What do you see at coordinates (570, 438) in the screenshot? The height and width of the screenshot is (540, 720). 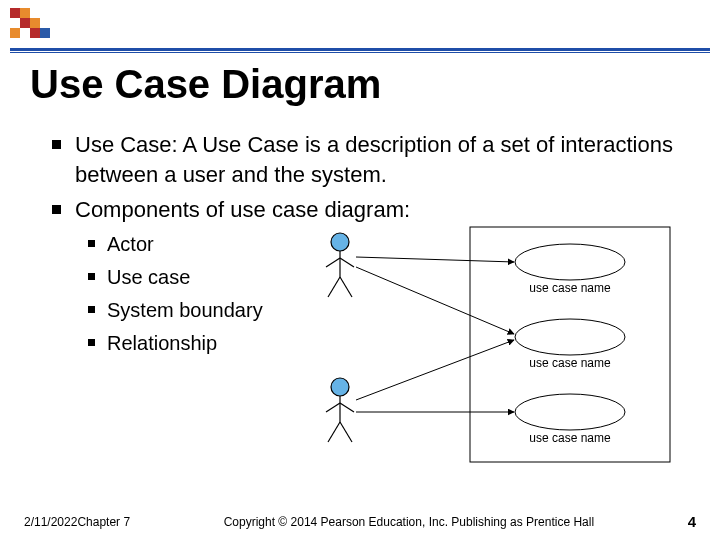 I see `use-case-3-label: use case name` at bounding box center [570, 438].